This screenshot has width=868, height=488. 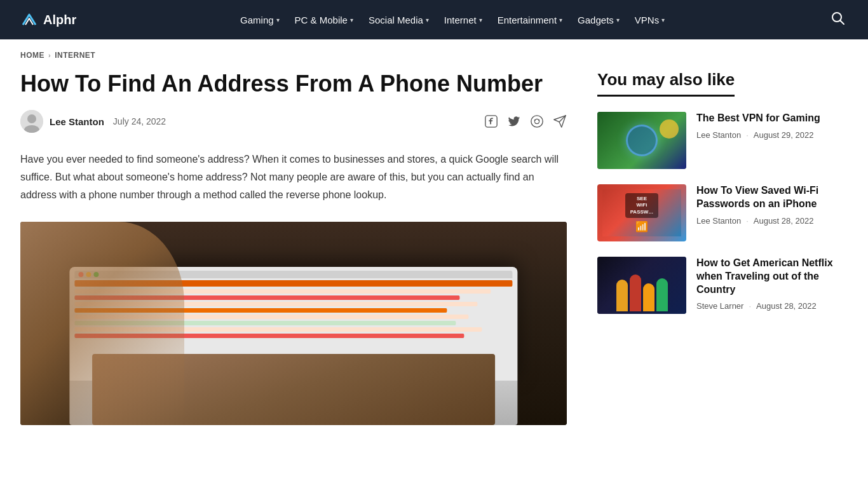 What do you see at coordinates (599, 20) in the screenshot?
I see `nav-gadgets: Gadgets ▾` at bounding box center [599, 20].